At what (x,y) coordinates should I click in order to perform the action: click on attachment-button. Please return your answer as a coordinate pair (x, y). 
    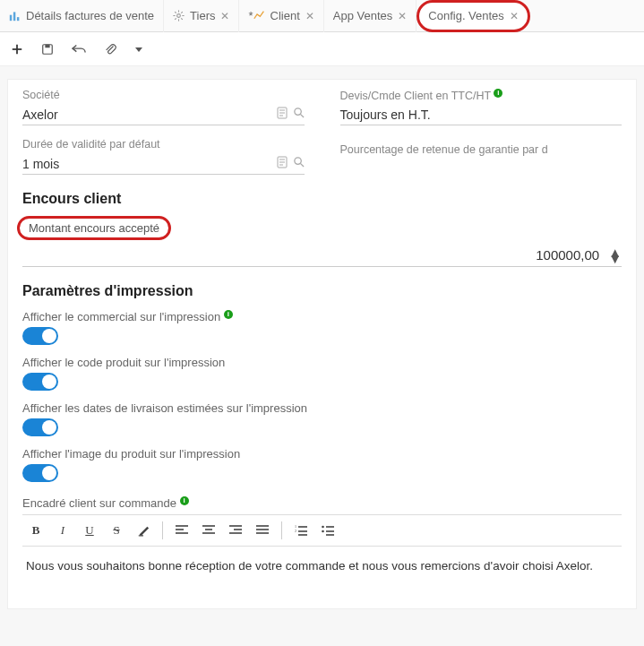
    Looking at the image, I should click on (110, 49).